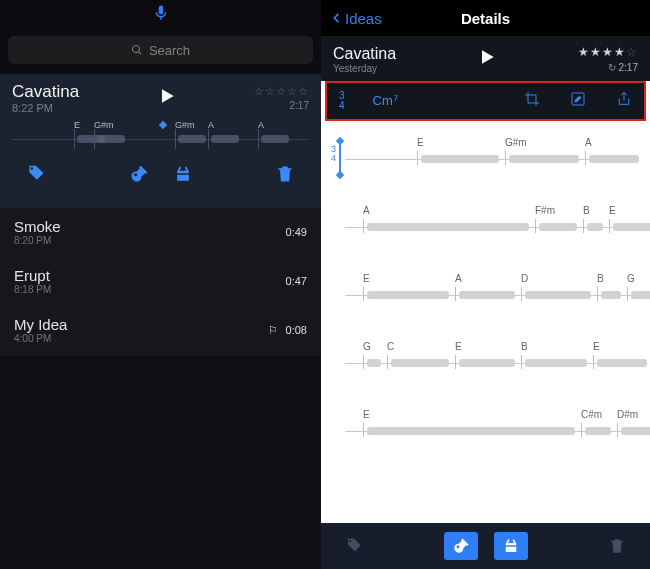 This screenshot has width=650, height=569. What do you see at coordinates (390, 346) in the screenshot?
I see `score-chord-label: C` at bounding box center [390, 346].